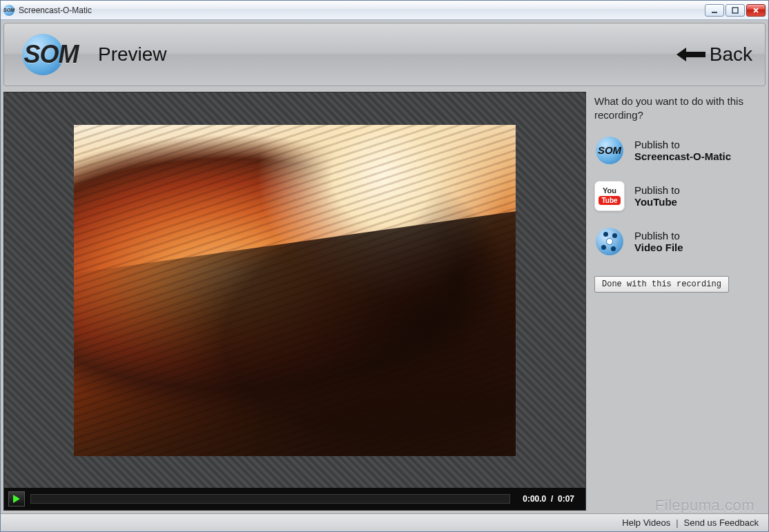 This screenshot has height=532, width=769. What do you see at coordinates (17, 499) in the screenshot?
I see `play-icon` at bounding box center [17, 499].